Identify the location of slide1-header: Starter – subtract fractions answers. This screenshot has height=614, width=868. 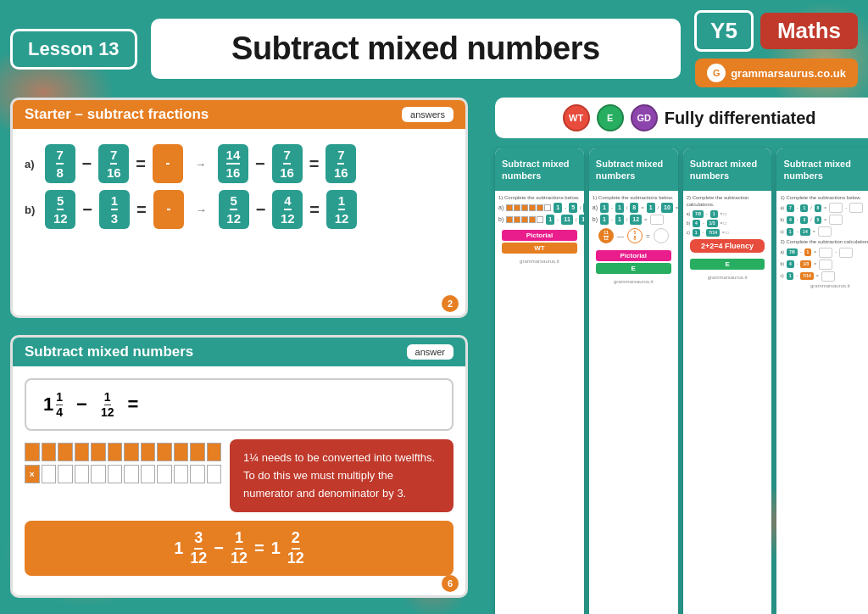
(239, 114).